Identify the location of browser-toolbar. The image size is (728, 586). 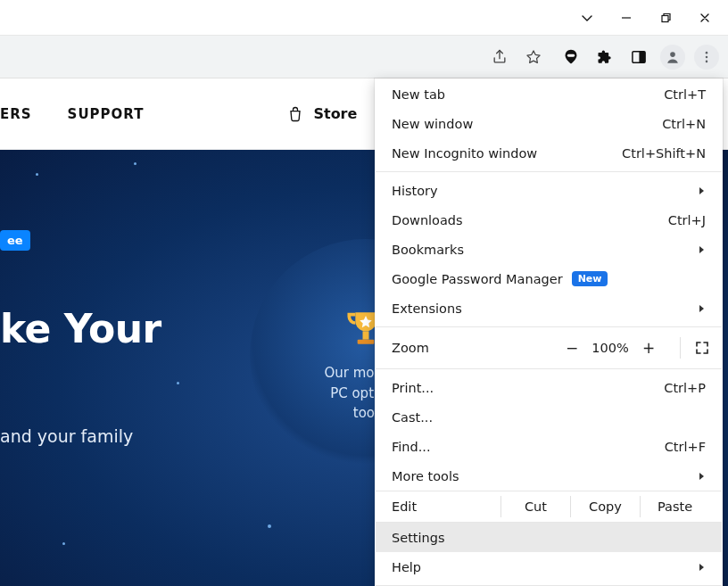
(364, 57).